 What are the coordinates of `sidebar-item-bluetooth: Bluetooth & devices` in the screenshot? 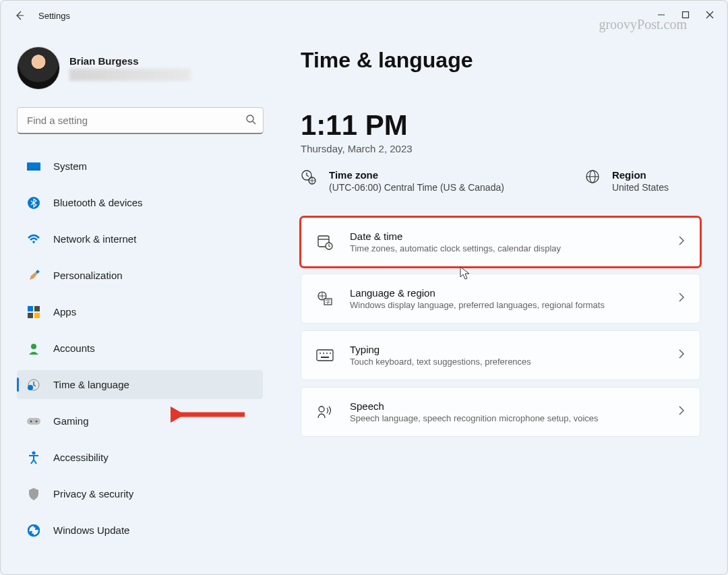 It's located at (140, 202).